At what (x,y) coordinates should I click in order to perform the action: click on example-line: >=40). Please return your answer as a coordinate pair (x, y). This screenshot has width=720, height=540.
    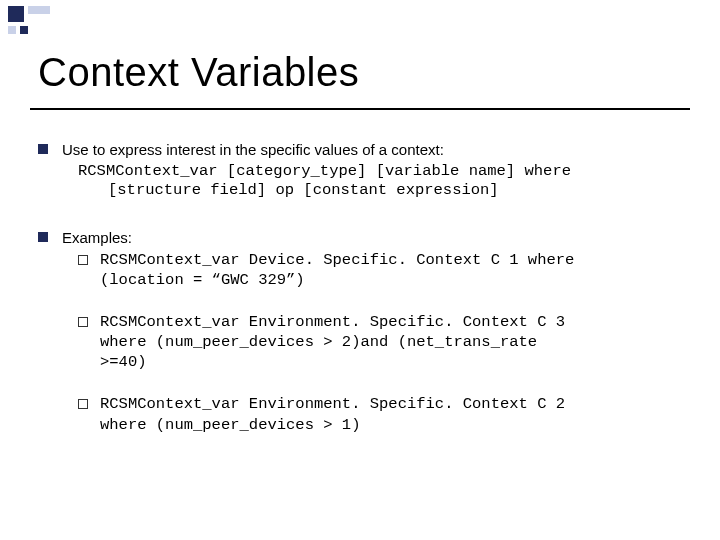
    Looking at the image, I should click on (332, 362).